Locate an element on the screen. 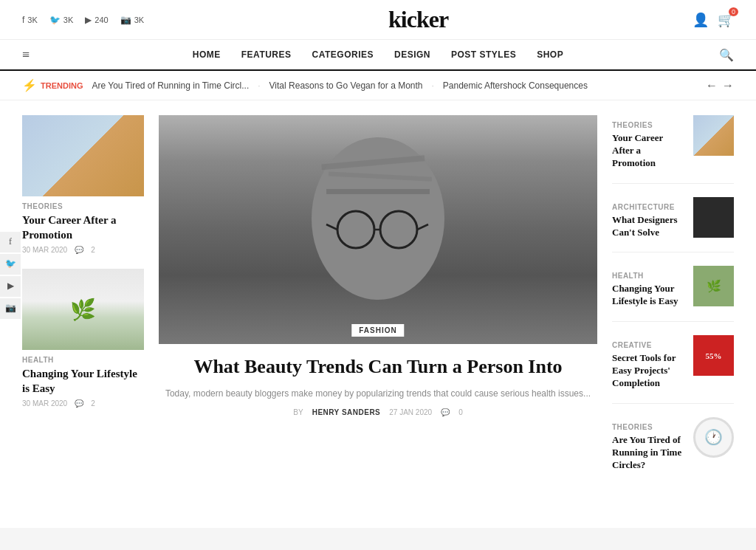 The width and height of the screenshot is (756, 550). hamburger-button: ≡ is located at coordinates (26, 55).